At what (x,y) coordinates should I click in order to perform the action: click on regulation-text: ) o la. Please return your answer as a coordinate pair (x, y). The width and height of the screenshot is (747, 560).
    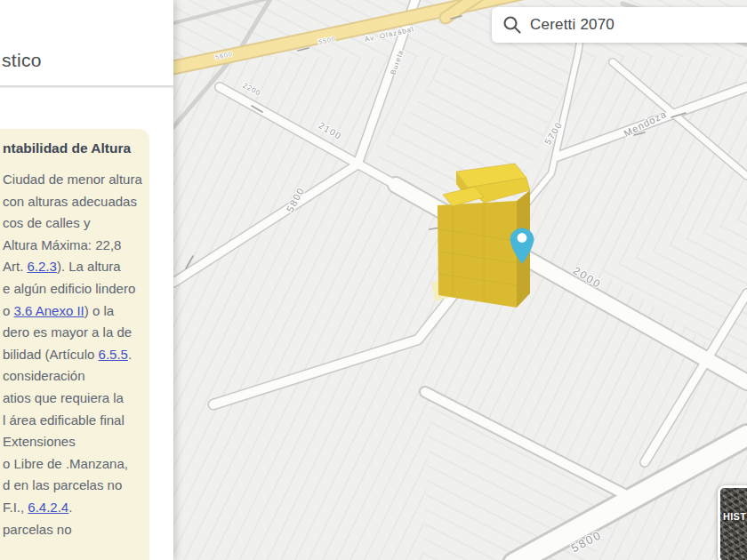
    Looking at the image, I should click on (100, 311).